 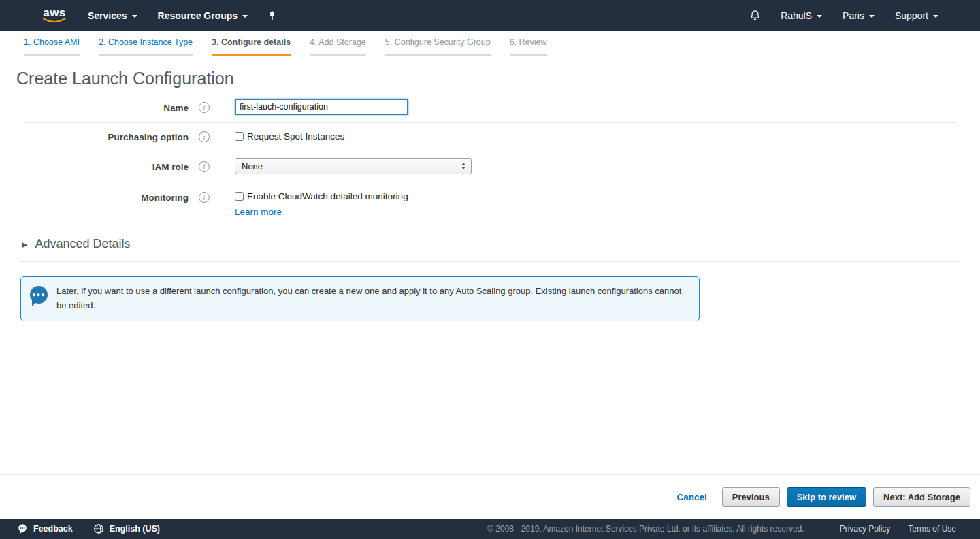 What do you see at coordinates (203, 15) in the screenshot?
I see `resource-groups-menu: Resource Groups` at bounding box center [203, 15].